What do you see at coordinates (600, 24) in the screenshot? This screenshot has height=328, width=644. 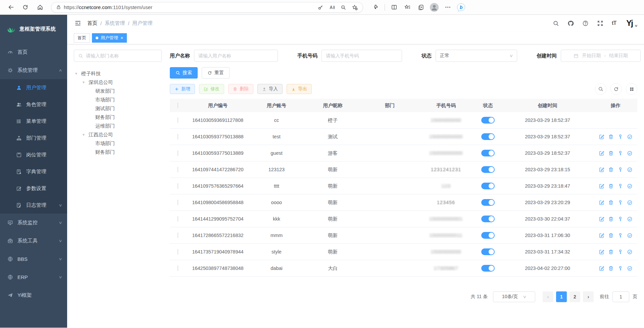 I see `fullscreen-icon` at bounding box center [600, 24].